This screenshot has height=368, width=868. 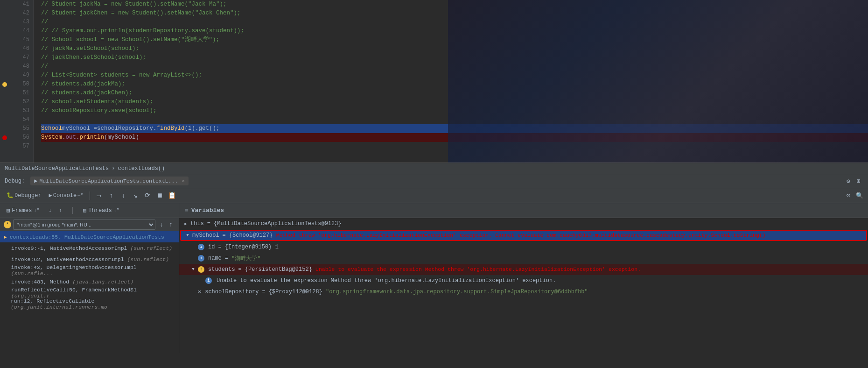 What do you see at coordinates (80, 195) in the screenshot?
I see `console-arrow: →*` at bounding box center [80, 195].